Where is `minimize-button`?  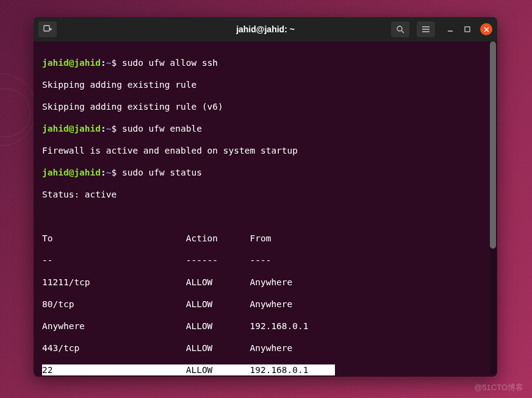 minimize-button is located at coordinates (450, 29).